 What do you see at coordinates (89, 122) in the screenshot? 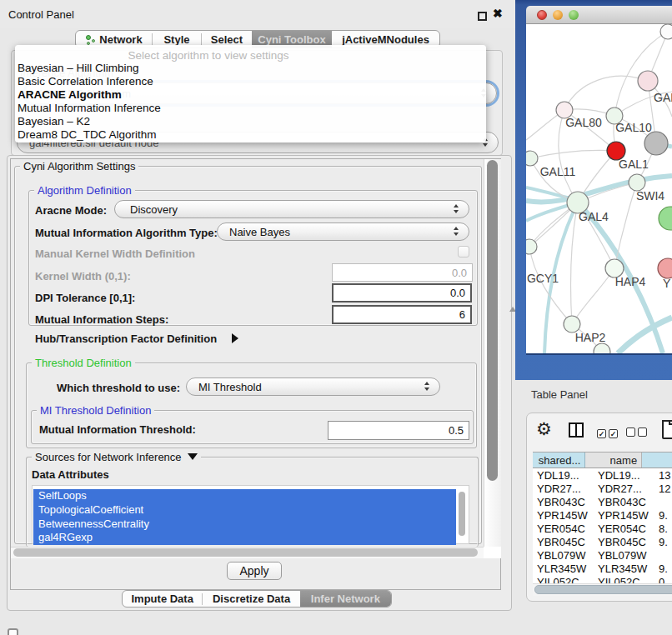
I see `algorithm-option: Bayesian – K2` at bounding box center [89, 122].